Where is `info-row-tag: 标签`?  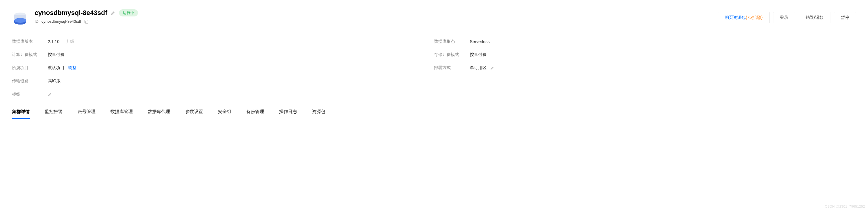 info-row-tag: 标签 is located at coordinates (223, 94).